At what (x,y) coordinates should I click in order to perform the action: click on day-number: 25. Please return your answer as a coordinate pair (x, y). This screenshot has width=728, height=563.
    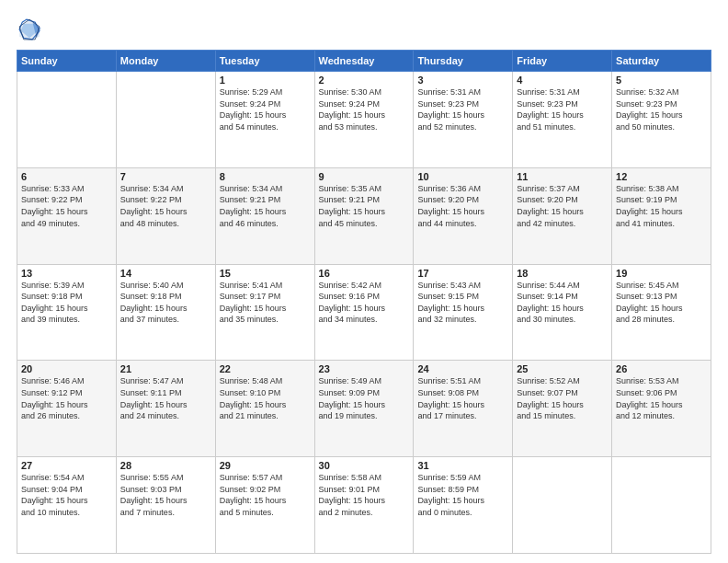
    Looking at the image, I should click on (563, 369).